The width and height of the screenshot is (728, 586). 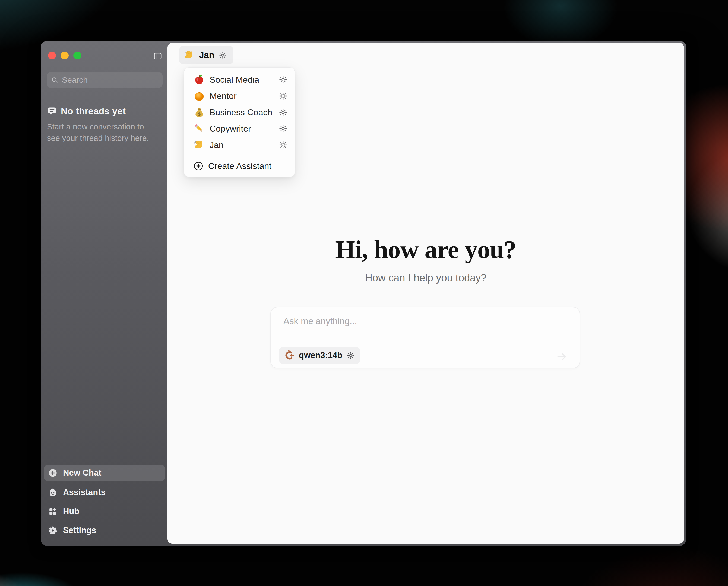 What do you see at coordinates (562, 357) in the screenshot?
I see `send-arrow-icon` at bounding box center [562, 357].